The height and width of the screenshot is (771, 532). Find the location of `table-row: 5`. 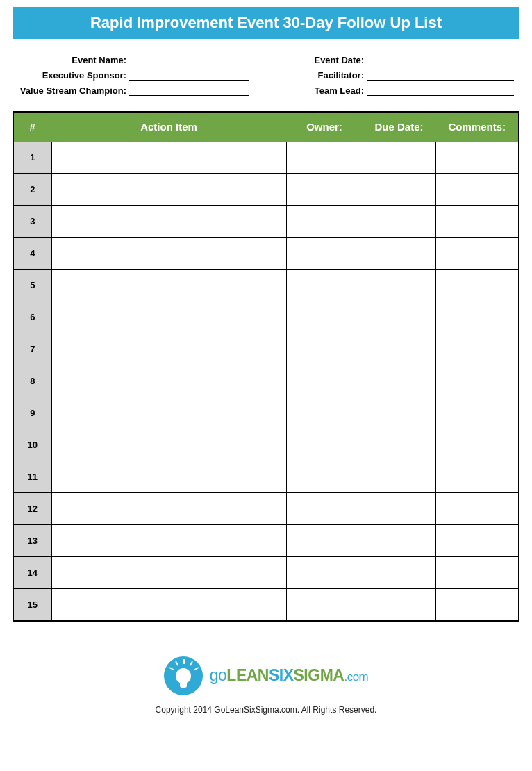

table-row: 5 is located at coordinates (266, 285).